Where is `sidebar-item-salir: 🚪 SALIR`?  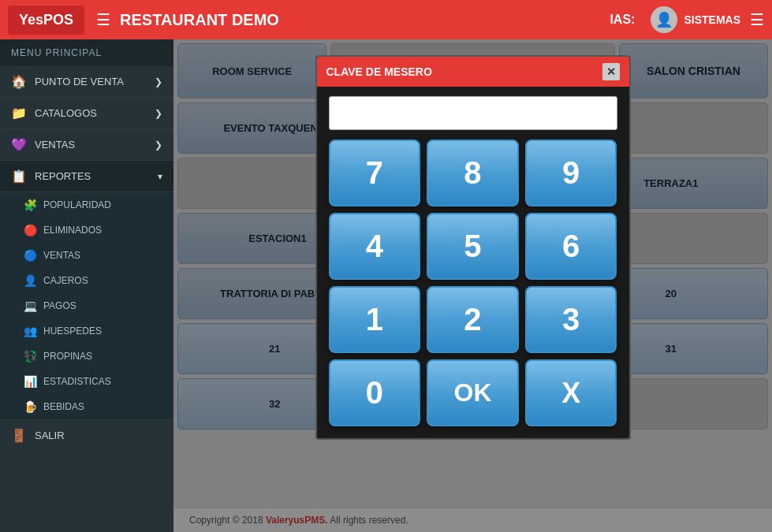
sidebar-item-salir: 🚪 SALIR is located at coordinates (87, 435).